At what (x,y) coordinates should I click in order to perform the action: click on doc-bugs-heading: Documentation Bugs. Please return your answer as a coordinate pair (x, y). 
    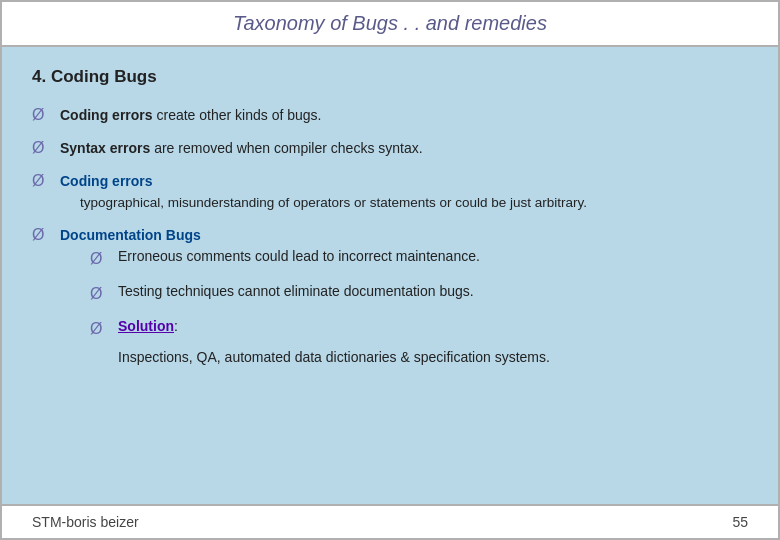
    Looking at the image, I should click on (130, 235).